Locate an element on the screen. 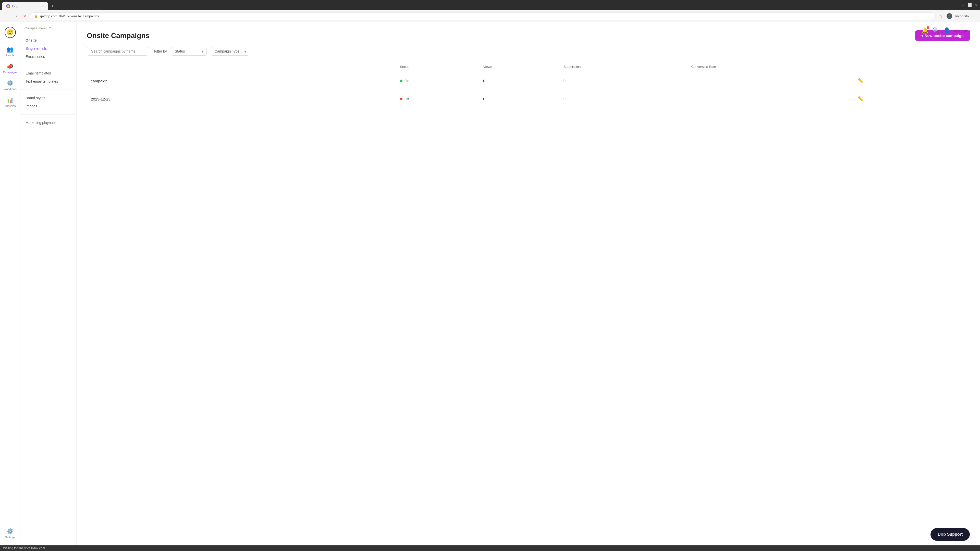 The image size is (980, 551). status-bar: Waiting for analytics.tiktok.com... is located at coordinates (490, 548).